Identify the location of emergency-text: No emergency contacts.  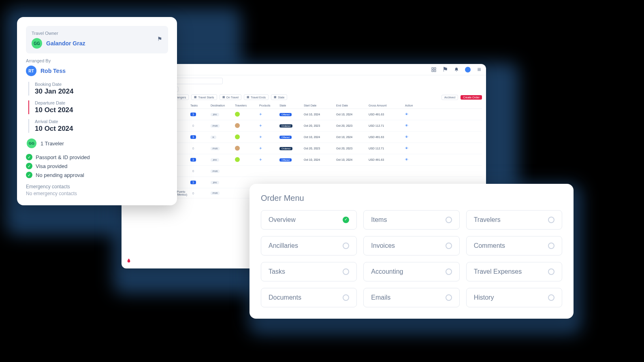
(97, 194).